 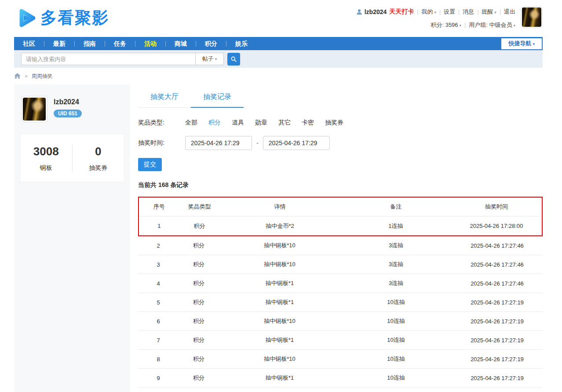 I want to click on username-link: lzb2024, so click(x=376, y=12).